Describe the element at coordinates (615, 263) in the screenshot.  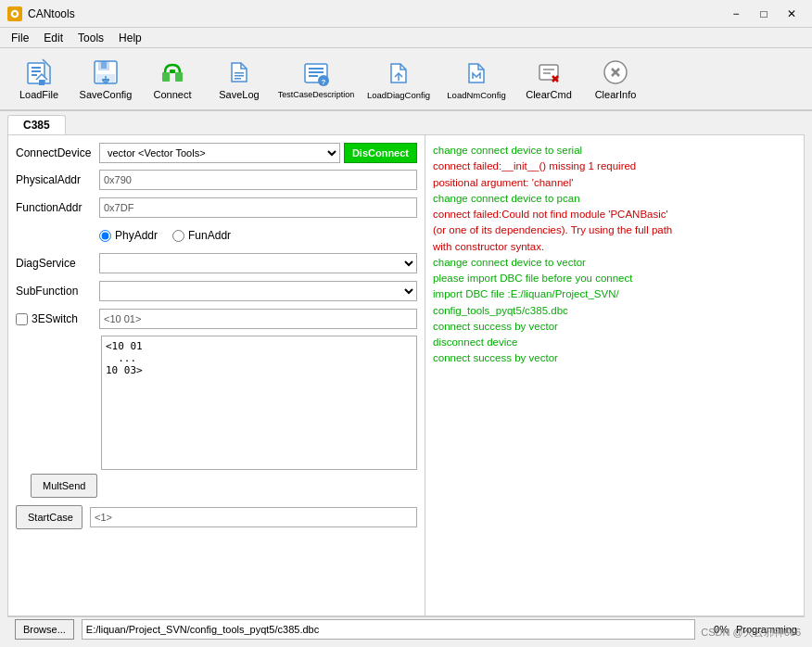
I see `log-line: change connect device to vector` at that location.